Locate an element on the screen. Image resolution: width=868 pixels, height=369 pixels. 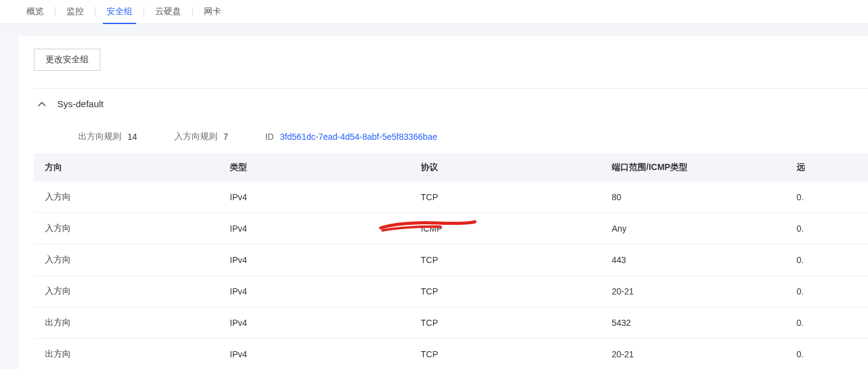
col-protocol: 协议 is located at coordinates (505, 168).